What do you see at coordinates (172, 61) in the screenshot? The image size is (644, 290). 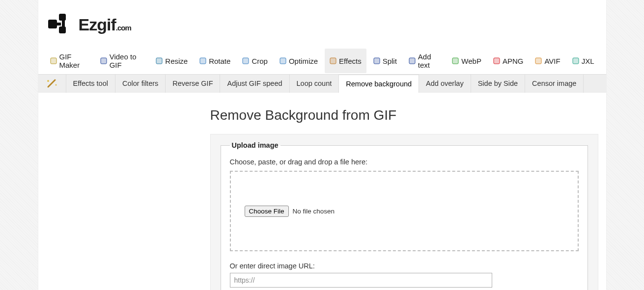 I see `primary-nav-item: Resize` at bounding box center [172, 61].